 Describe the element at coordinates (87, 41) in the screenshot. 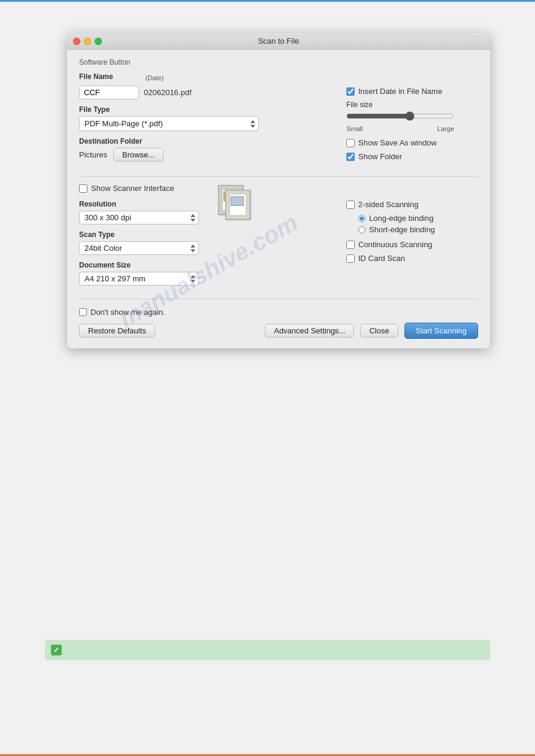

I see `window-controls` at that location.